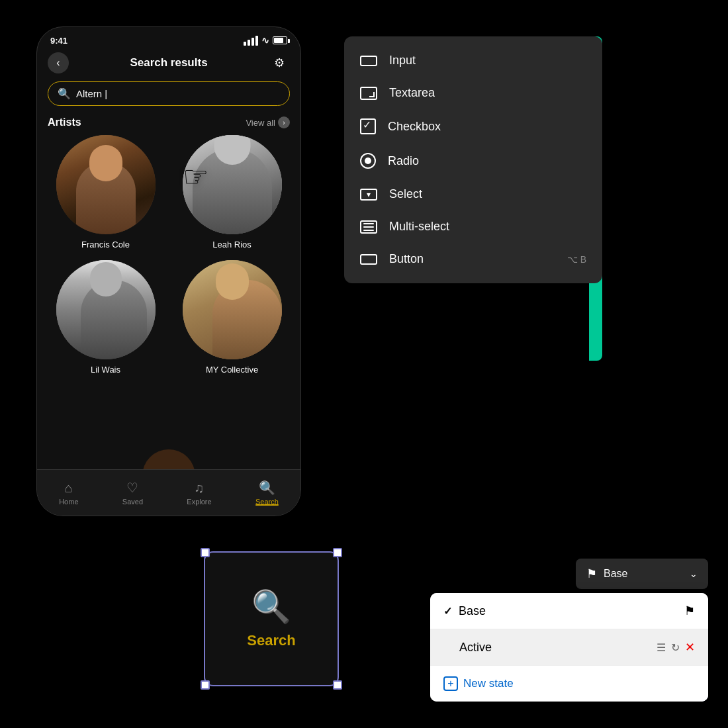  What do you see at coordinates (473, 160) in the screenshot?
I see `dropdown-menu: Input Textarea Checkbox Radio Select Mul…` at bounding box center [473, 160].